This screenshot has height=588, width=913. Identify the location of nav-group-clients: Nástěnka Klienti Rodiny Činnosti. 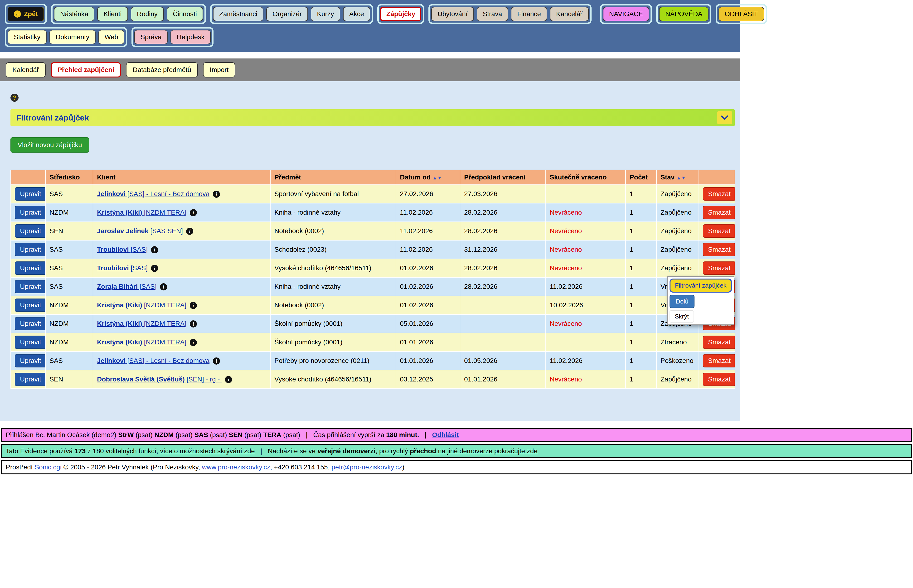
(128, 14).